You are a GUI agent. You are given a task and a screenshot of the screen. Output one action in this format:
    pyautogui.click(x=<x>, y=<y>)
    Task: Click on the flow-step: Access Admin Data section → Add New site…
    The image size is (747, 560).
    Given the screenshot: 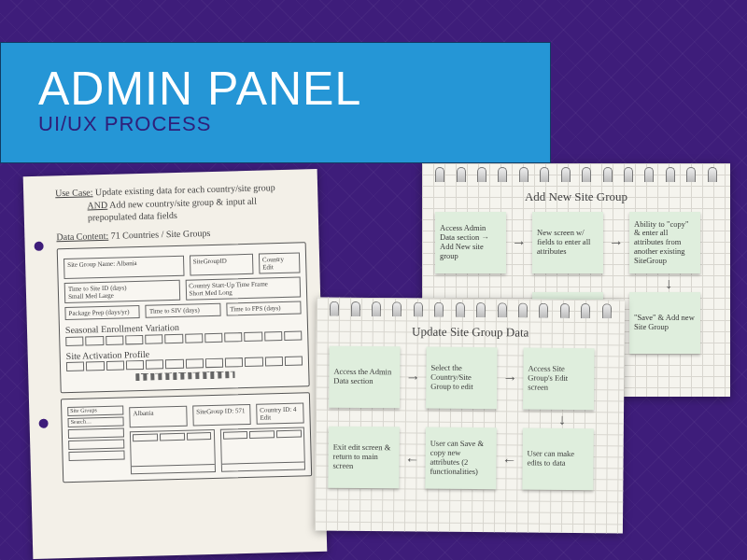 What is the action you would take?
    pyautogui.click(x=471, y=243)
    